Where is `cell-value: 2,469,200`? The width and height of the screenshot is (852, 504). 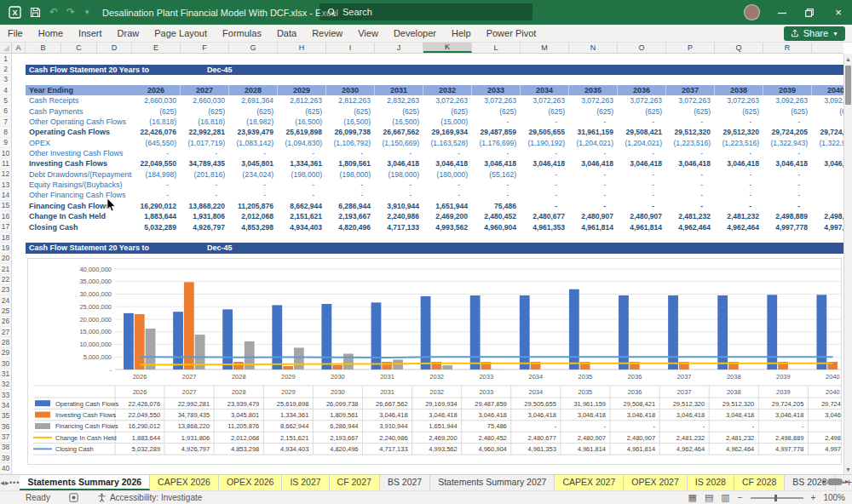 cell-value: 2,469,200 is located at coordinates (448, 216).